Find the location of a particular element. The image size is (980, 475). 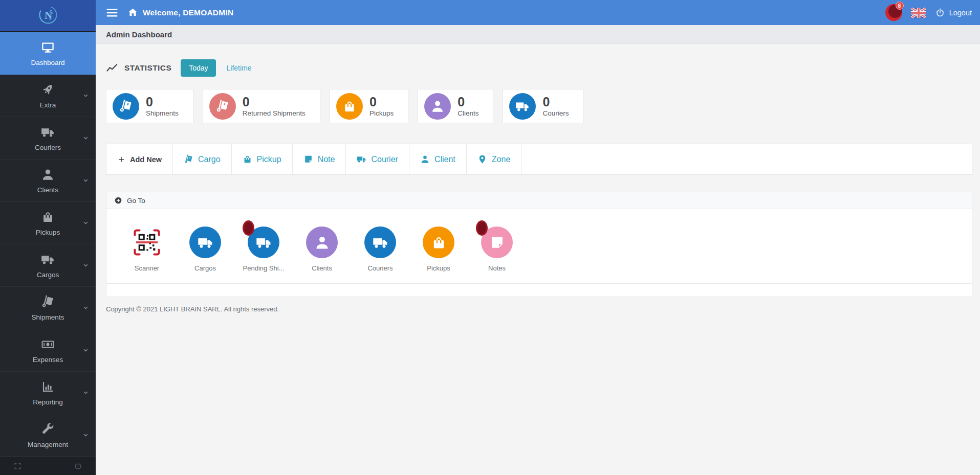

add-note-button: Note is located at coordinates (319, 160).